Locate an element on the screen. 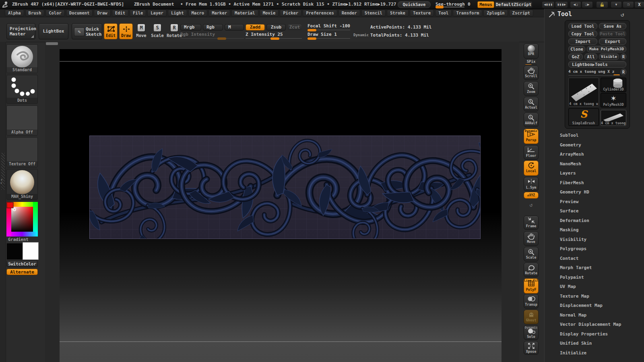 This screenshot has width=644, height=362. import-button: Import is located at coordinates (583, 41).